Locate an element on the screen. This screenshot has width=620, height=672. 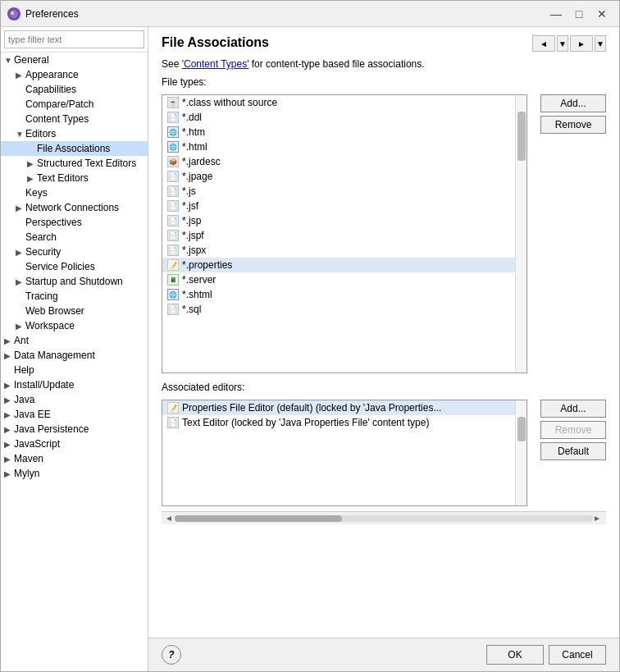
forward-button: ► is located at coordinates (581, 43).